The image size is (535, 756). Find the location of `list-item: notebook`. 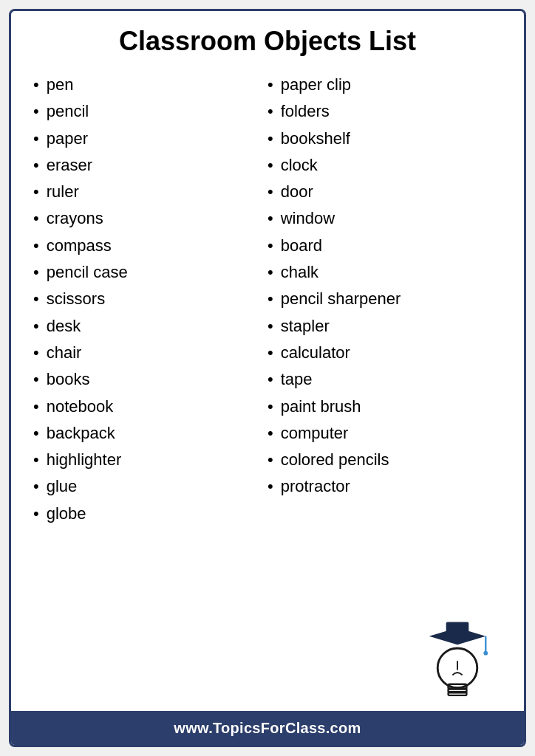

list-item: notebook is located at coordinates (151, 407).